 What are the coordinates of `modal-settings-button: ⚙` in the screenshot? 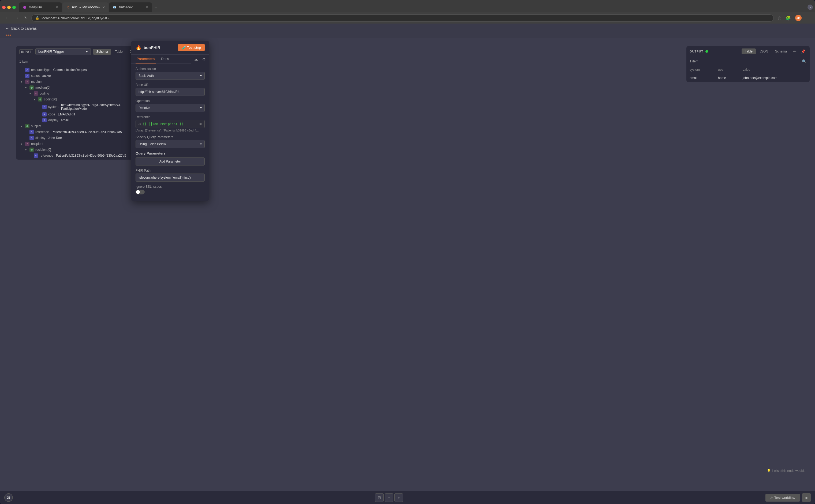 It's located at (204, 59).